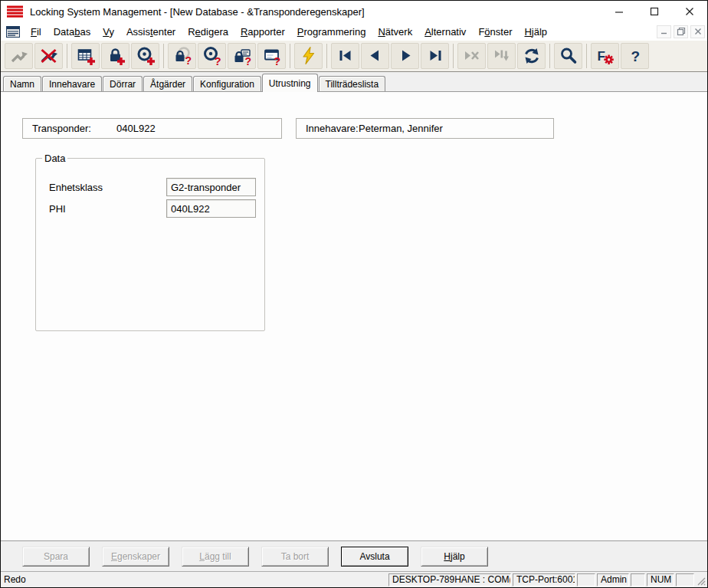 The width and height of the screenshot is (708, 588). I want to click on menu-assistenter: Assistenter, so click(151, 32).